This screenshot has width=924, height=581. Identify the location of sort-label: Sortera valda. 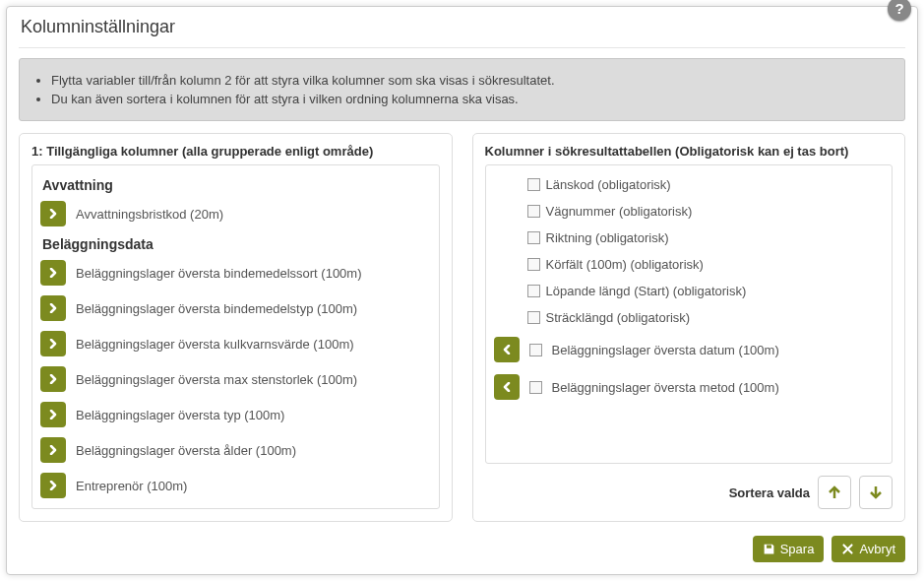
(770, 492).